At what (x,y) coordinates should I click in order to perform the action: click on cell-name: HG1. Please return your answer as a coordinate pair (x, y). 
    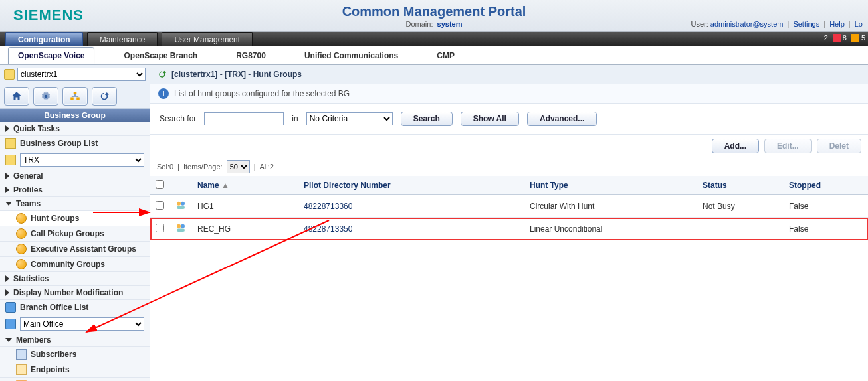
    Looking at the image, I should click on (245, 206).